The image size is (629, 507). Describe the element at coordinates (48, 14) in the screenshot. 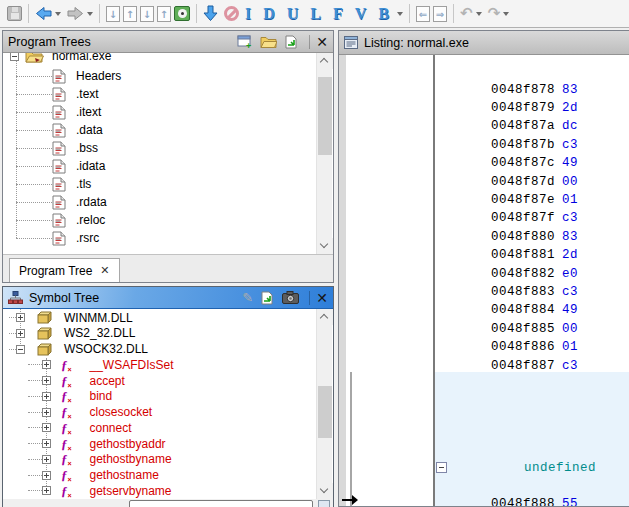

I see `back-button` at that location.